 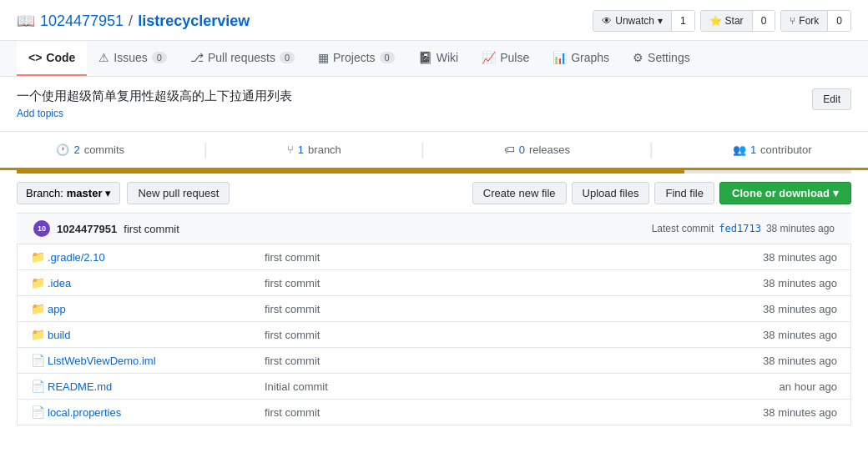 What do you see at coordinates (509, 150) in the screenshot?
I see `tag-icon: 🏷` at bounding box center [509, 150].